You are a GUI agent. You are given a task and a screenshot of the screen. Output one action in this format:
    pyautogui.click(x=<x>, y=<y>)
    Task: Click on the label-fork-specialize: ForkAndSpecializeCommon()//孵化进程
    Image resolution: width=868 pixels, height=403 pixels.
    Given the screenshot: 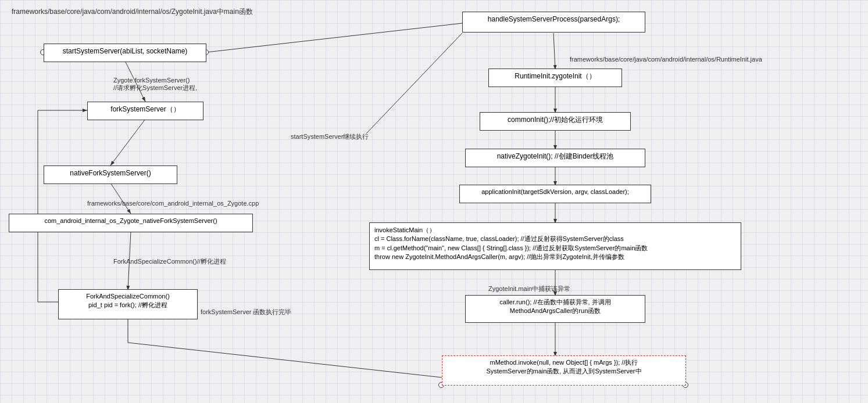 What is the action you would take?
    pyautogui.click(x=170, y=261)
    